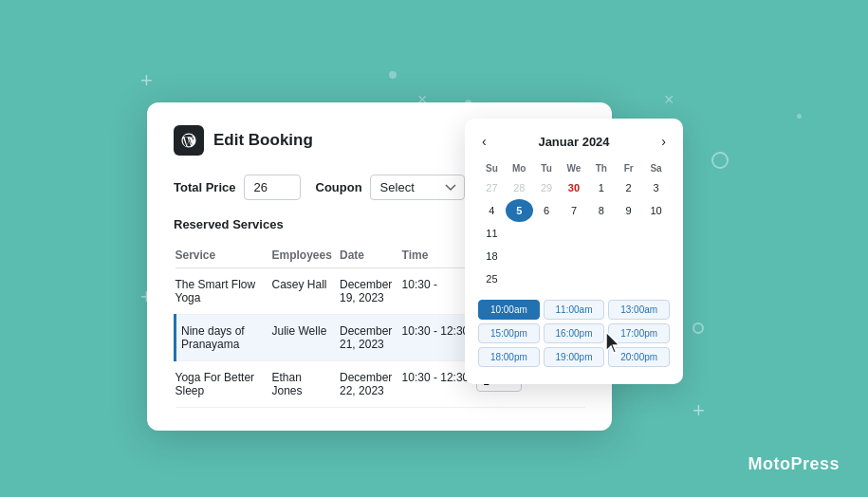 The height and width of the screenshot is (497, 868). What do you see at coordinates (508, 357) in the screenshot?
I see `time-slot-1800: 18:00pm` at bounding box center [508, 357].